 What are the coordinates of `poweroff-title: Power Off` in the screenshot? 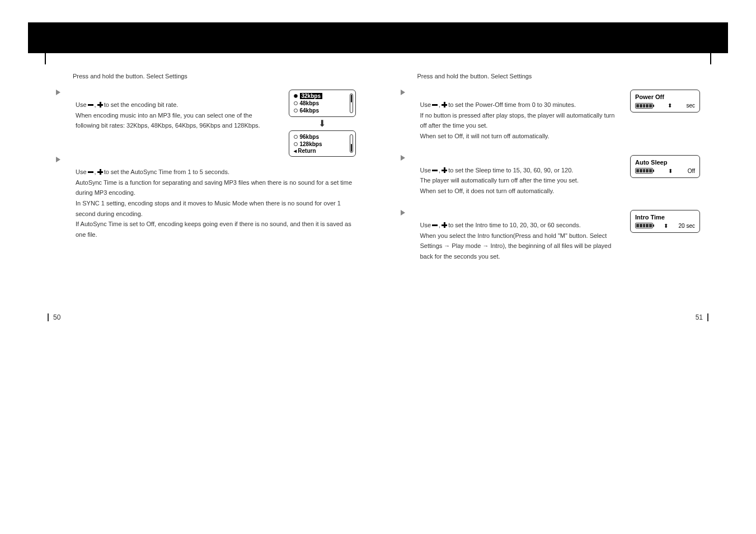 It's located at (665, 97).